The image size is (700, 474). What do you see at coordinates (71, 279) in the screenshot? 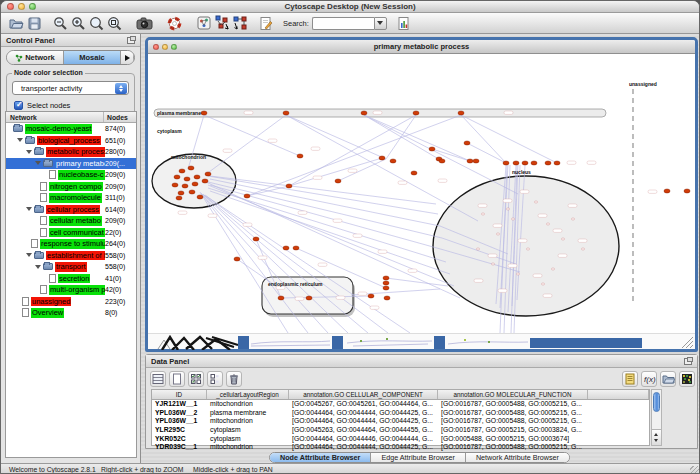
I see `tree-row-secretion: secretion41(0)` at bounding box center [71, 279].